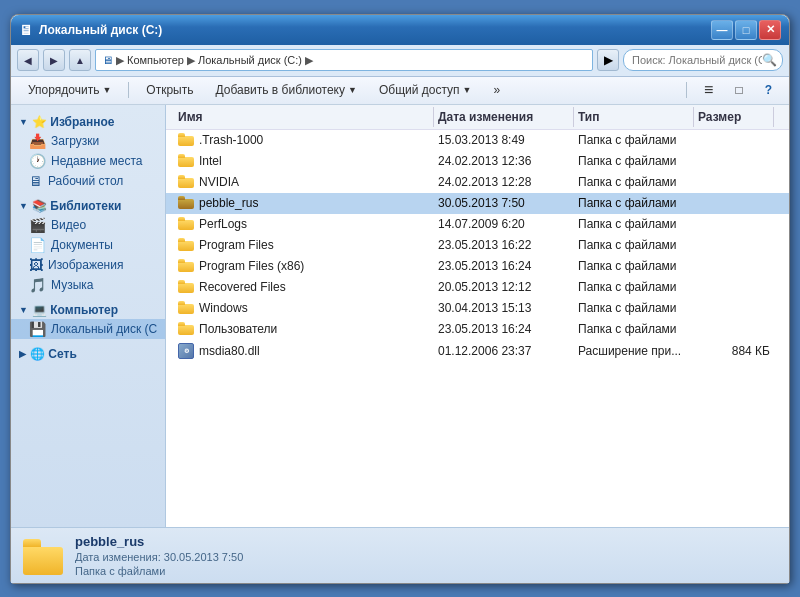 Image resolution: width=800 pixels, height=597 pixels. Describe the element at coordinates (768, 90) in the screenshot. I see `help-button: ?` at that location.